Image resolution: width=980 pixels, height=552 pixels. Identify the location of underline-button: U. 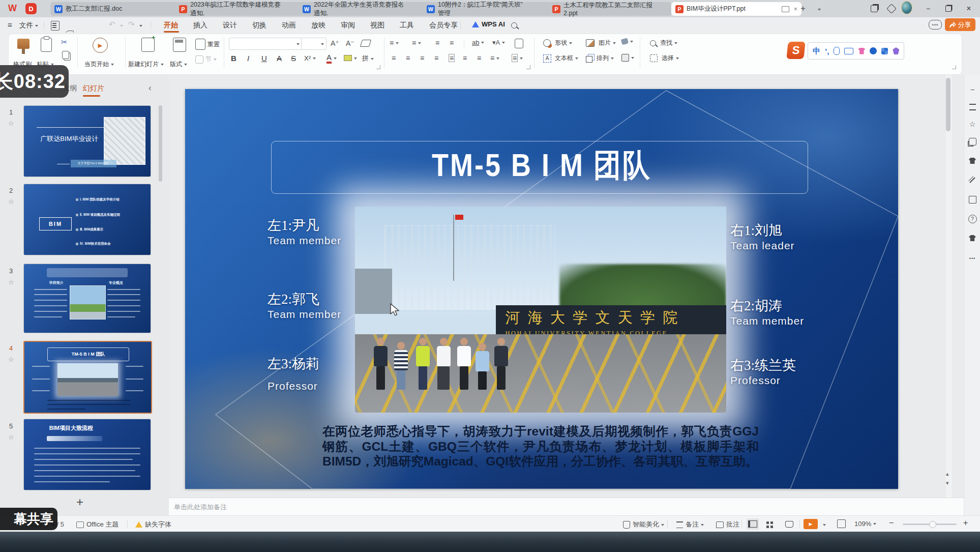
(264, 58).